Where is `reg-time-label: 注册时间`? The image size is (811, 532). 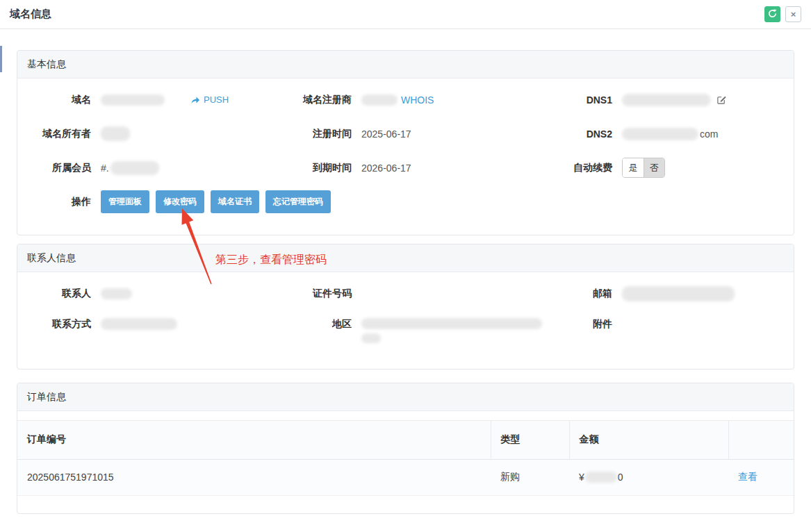
reg-time-label: 注册时间 is located at coordinates (327, 134).